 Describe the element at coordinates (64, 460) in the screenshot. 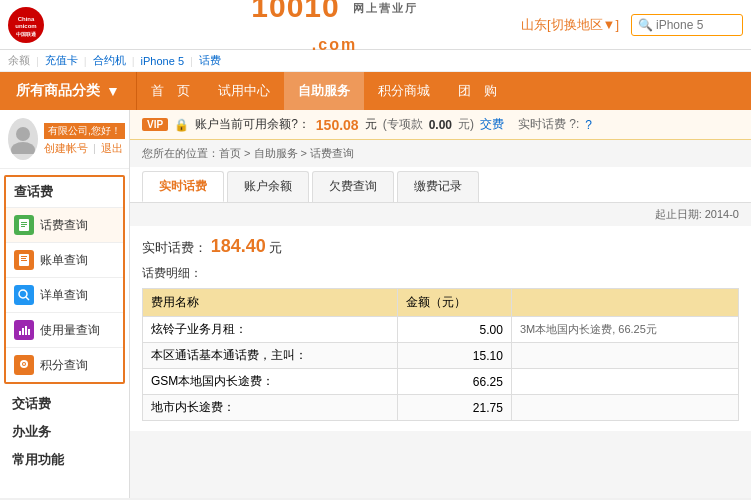

I see `sidebar-group-common: 常用功能` at that location.